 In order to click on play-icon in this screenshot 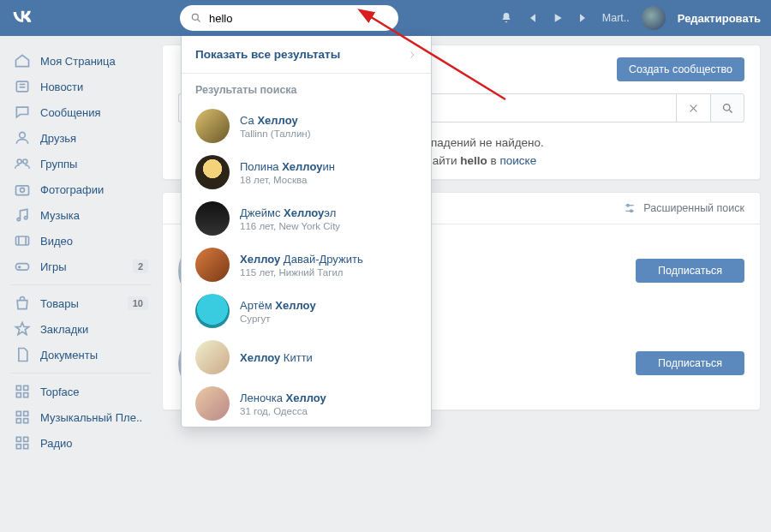, I will do `click(558, 18)`.